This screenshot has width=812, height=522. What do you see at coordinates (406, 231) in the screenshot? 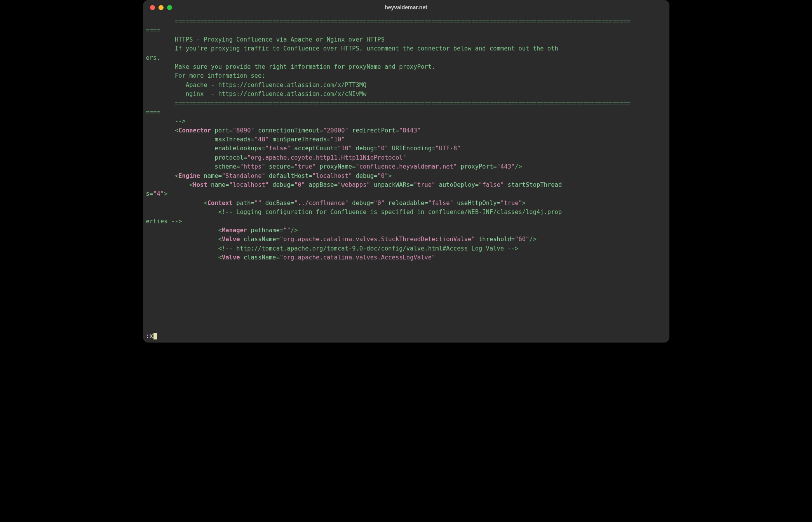
I see `code-line: <Manager pathname=""/>` at bounding box center [406, 231].